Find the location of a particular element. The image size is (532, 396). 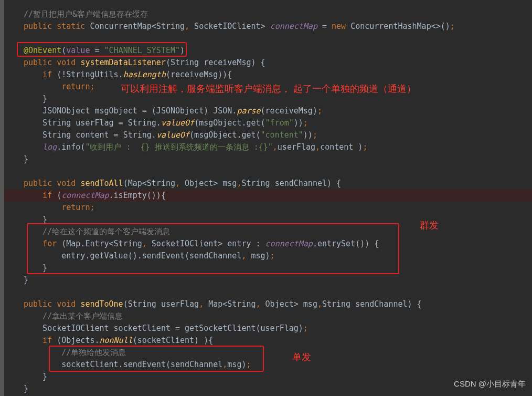

code-line: //拿出某个客户端信息 is located at coordinates (278, 316).